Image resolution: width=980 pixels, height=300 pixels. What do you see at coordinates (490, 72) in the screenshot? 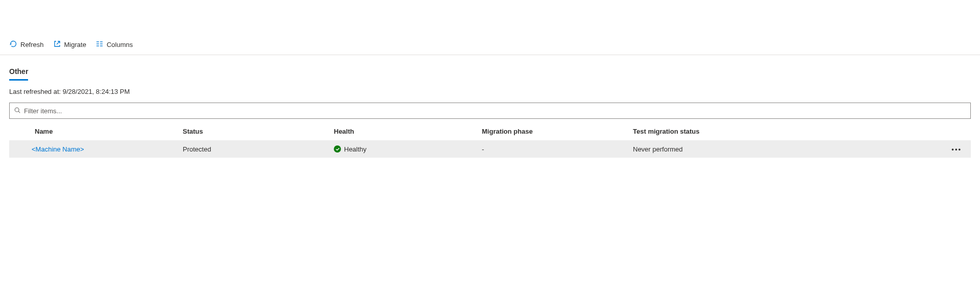
I see `tabs: Other` at bounding box center [490, 72].